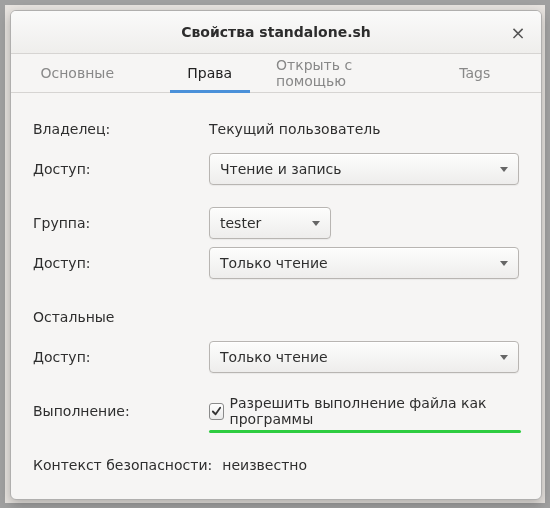 The width and height of the screenshot is (550, 508). Describe the element at coordinates (216, 412) in the screenshot. I see `execute-checkbox` at that location.